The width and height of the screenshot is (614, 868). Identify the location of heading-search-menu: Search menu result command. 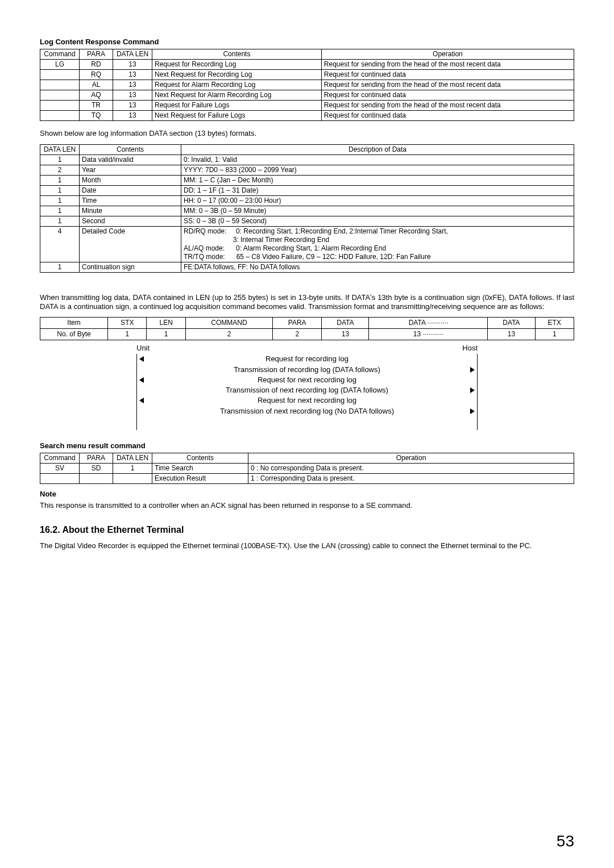
(307, 446).